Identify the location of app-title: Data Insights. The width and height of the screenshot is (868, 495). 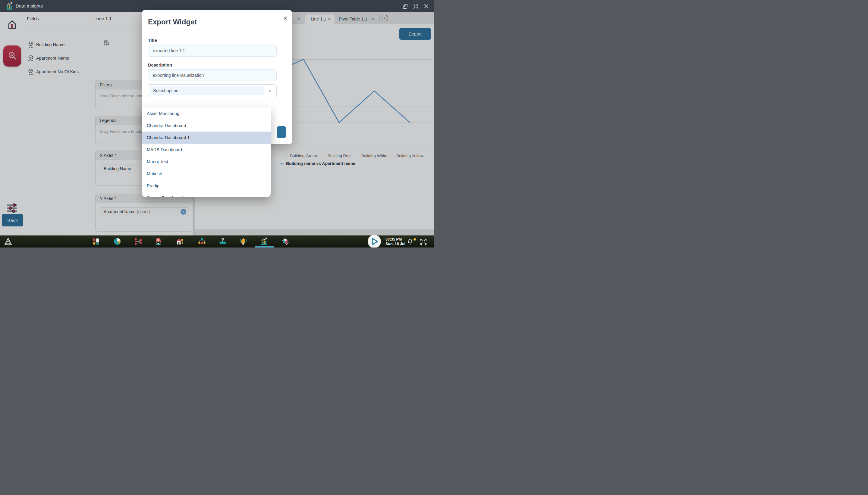
(29, 6).